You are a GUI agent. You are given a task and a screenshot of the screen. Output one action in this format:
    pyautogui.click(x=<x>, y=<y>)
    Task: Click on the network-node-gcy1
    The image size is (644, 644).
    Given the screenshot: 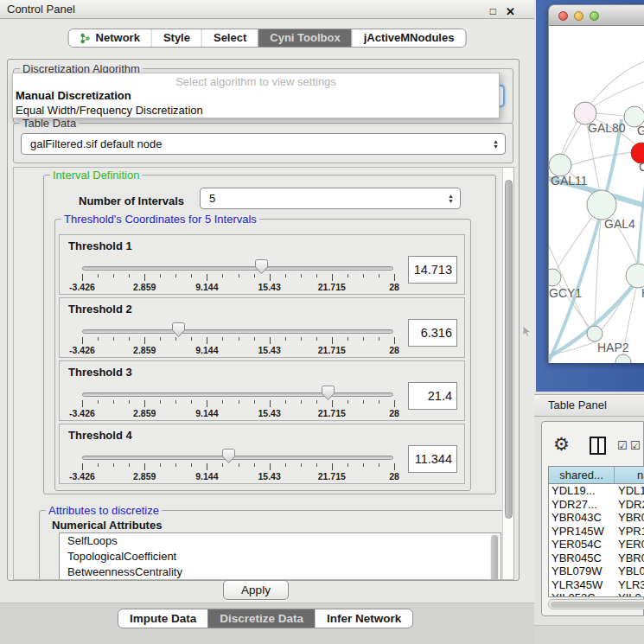 What is the action you would take?
    pyautogui.click(x=555, y=277)
    